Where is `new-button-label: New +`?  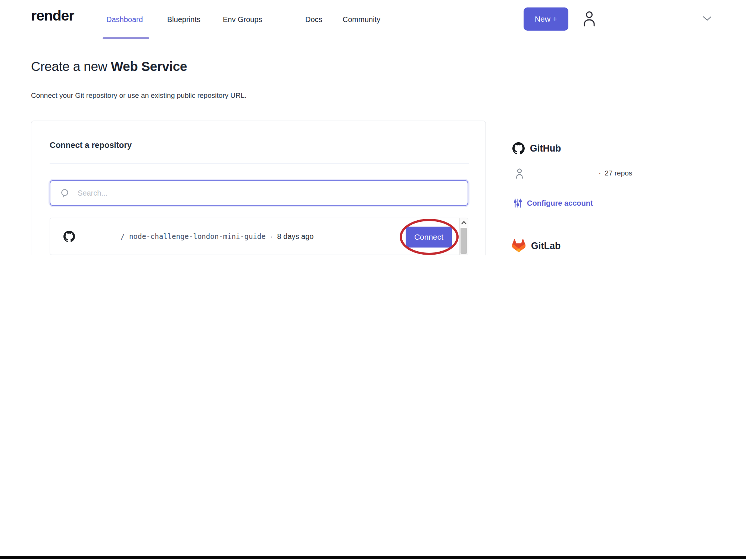 new-button-label: New + is located at coordinates (546, 19).